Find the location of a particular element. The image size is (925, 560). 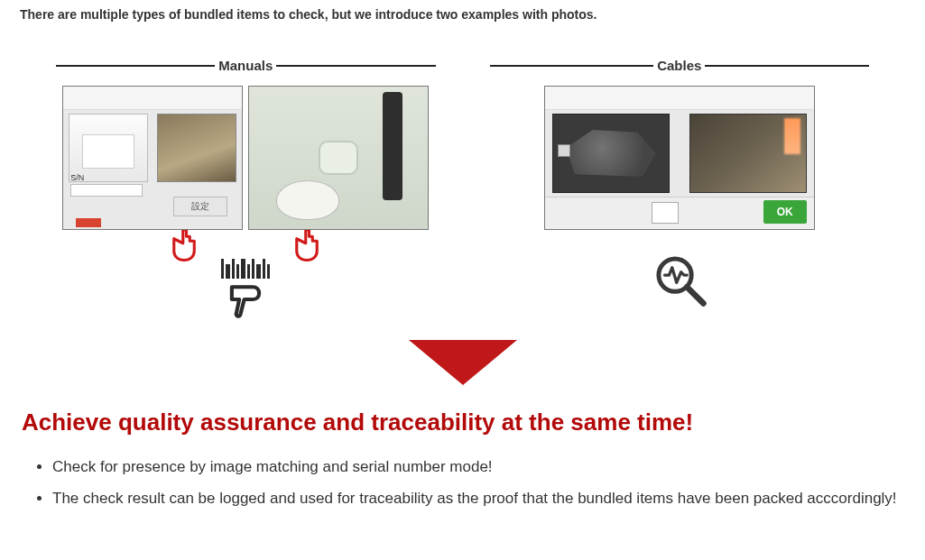

example-header-cables: Cables is located at coordinates (680, 65).